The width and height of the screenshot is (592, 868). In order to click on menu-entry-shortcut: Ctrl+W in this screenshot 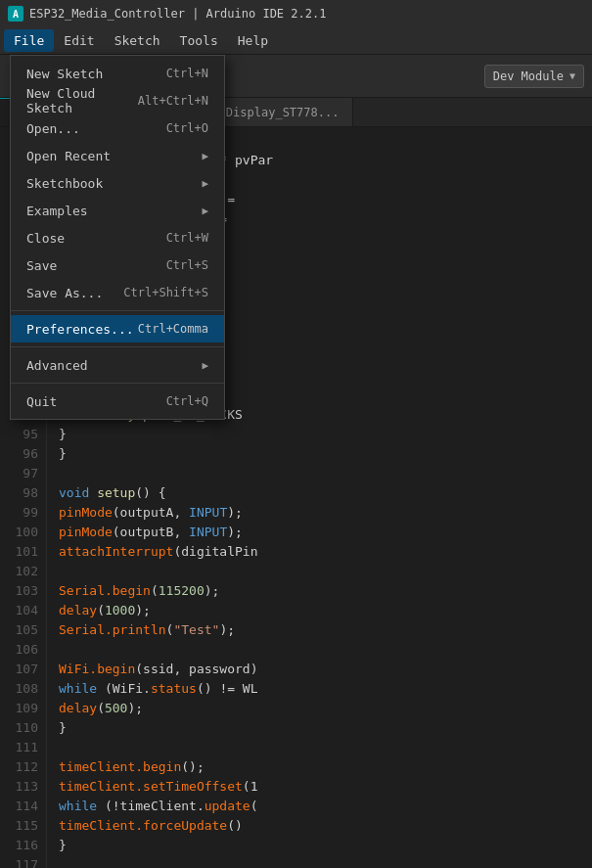, I will do `click(188, 238)`.